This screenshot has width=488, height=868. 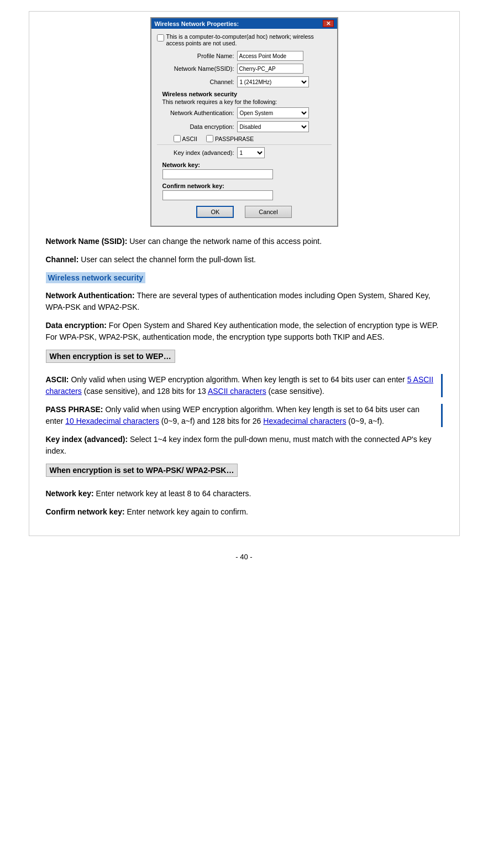 I want to click on passphrase-heading: PASS PHRASE:, so click(x=75, y=409).